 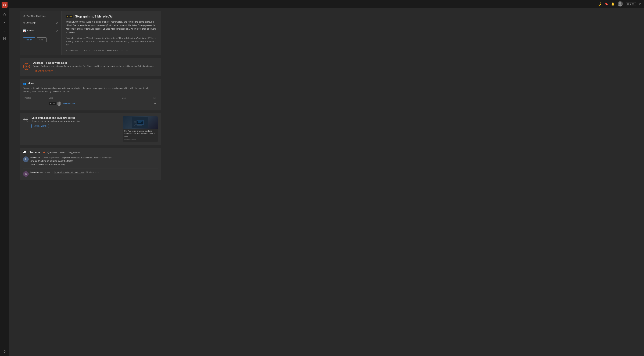 What do you see at coordinates (90, 67) in the screenshot?
I see `upgrade-content: Upgrade To Codewars Red! Support Codewar…` at bounding box center [90, 67].